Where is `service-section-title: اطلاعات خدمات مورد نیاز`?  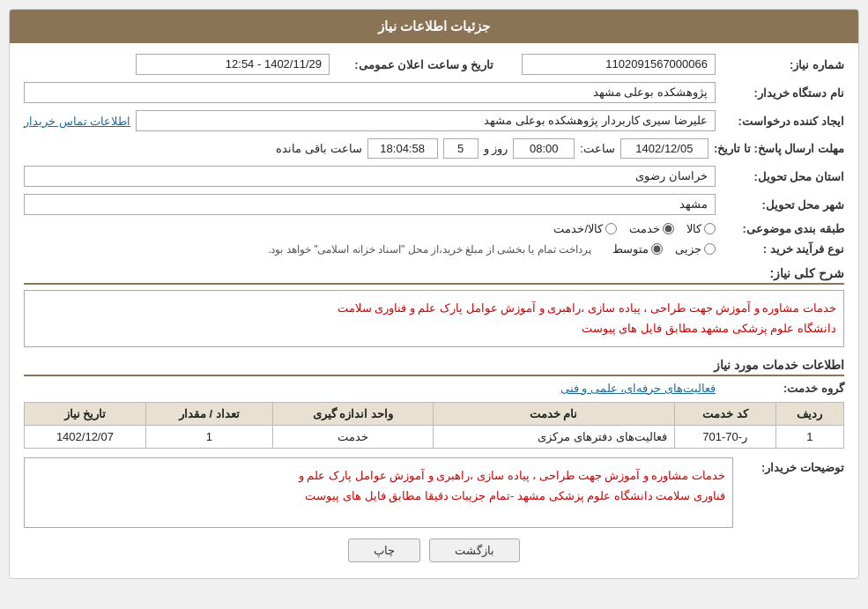 service-section-title: اطلاعات خدمات مورد نیاز is located at coordinates (434, 367).